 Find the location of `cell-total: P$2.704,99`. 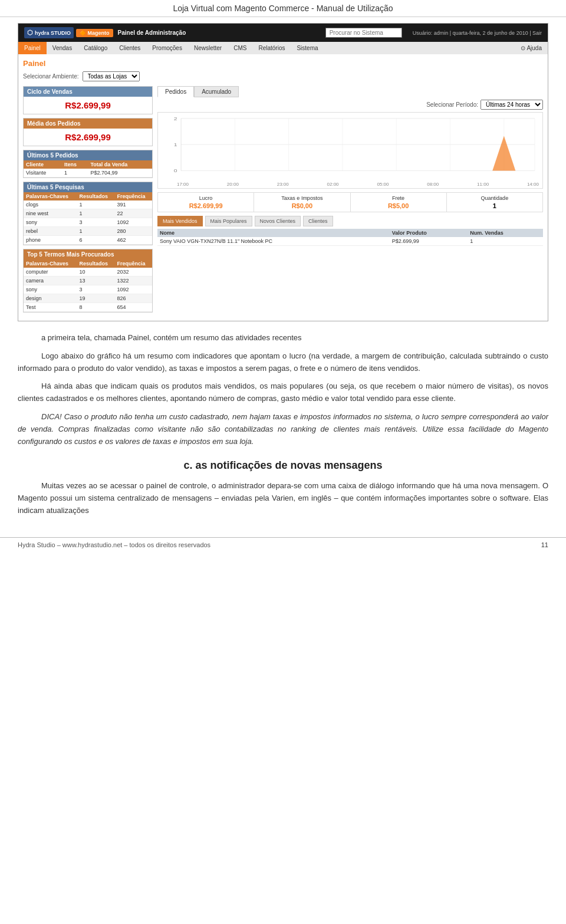

cell-total: P$2.704,99 is located at coordinates (120, 173).